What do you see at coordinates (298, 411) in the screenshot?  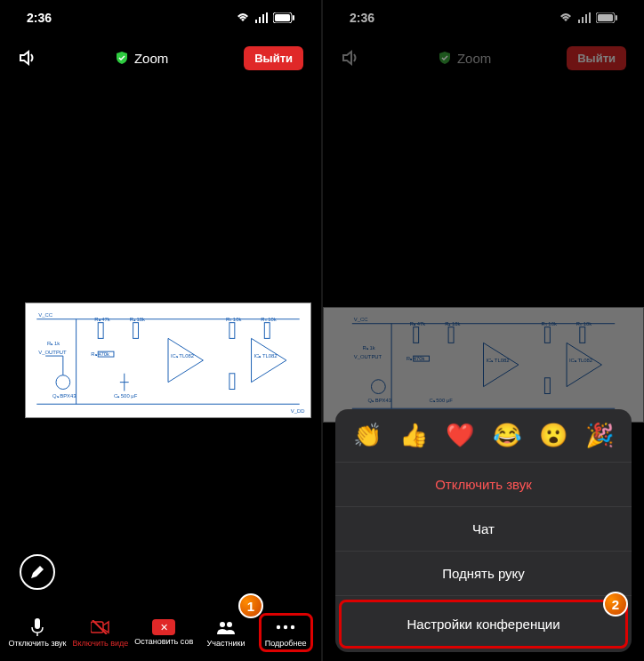 I see `svg-text: V_DD` at bounding box center [298, 411].